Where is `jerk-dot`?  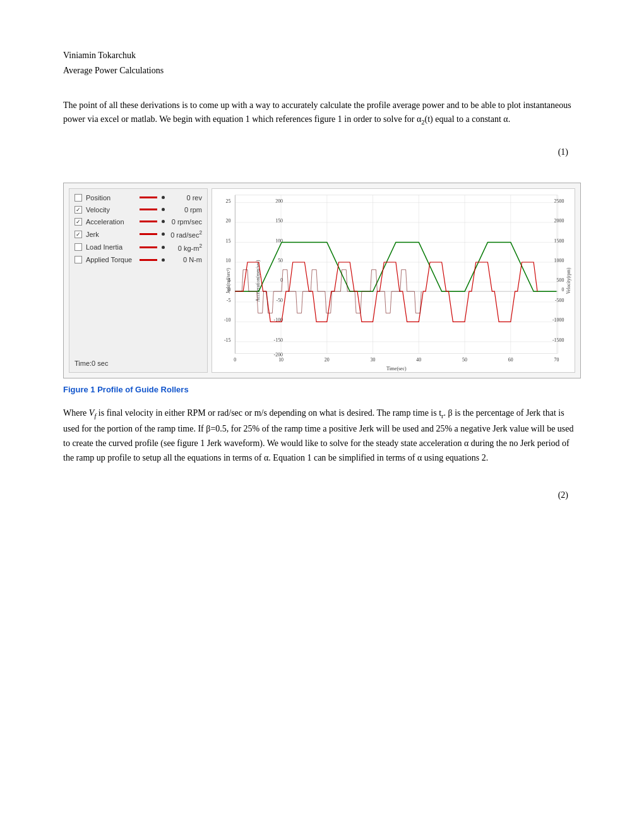 jerk-dot is located at coordinates (163, 234).